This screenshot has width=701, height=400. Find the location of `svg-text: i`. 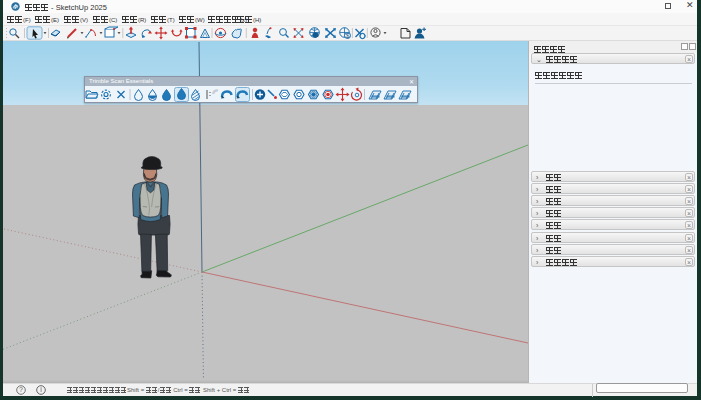

svg-text: i is located at coordinates (41, 390).